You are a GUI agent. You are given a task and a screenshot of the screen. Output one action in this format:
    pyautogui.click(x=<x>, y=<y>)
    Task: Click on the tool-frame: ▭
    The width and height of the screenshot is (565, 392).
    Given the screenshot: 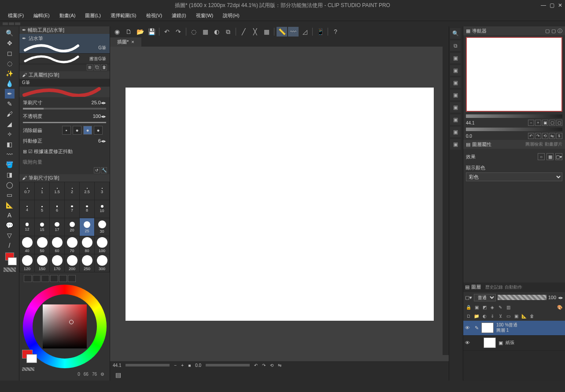 What is the action you would take?
    pyautogui.click(x=10, y=195)
    